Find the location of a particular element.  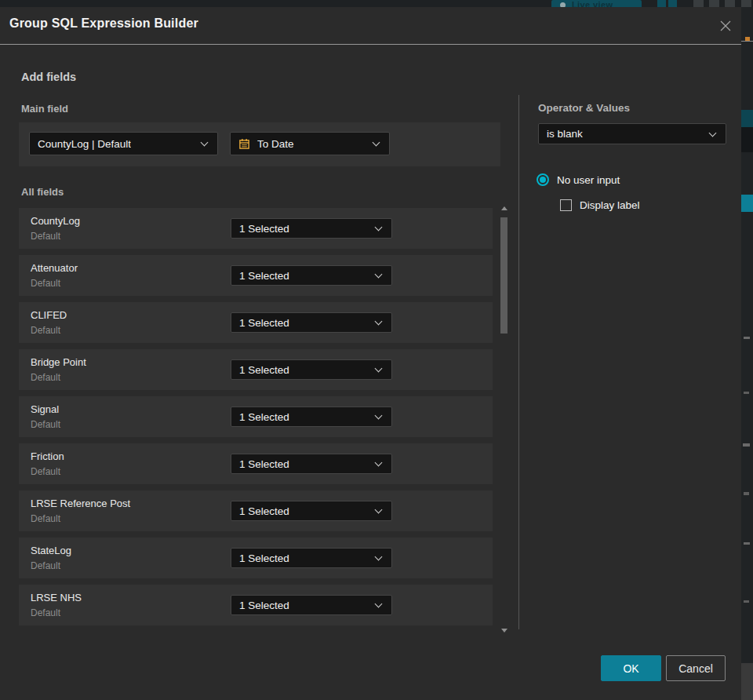

field-name: Attenuator is located at coordinates (54, 268).